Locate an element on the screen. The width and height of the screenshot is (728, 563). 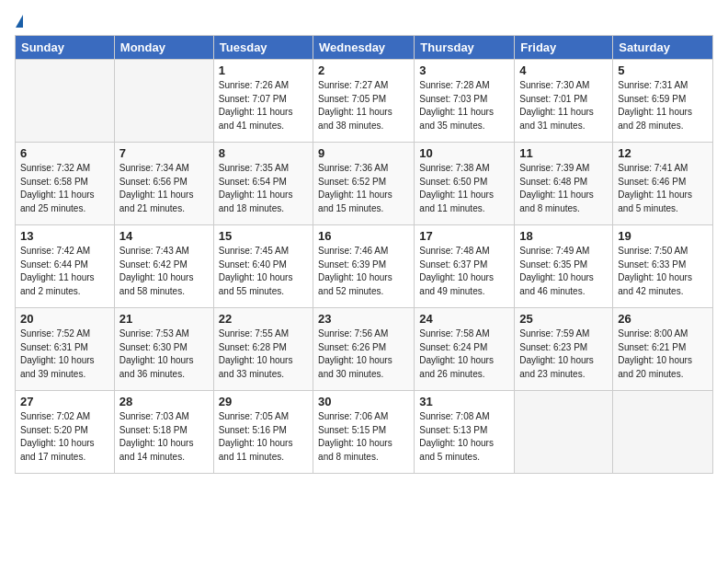
calendar-cell: 3Sunrise: 7:28 AM Sunset: 7:03 PM Daylig… is located at coordinates (465, 101).